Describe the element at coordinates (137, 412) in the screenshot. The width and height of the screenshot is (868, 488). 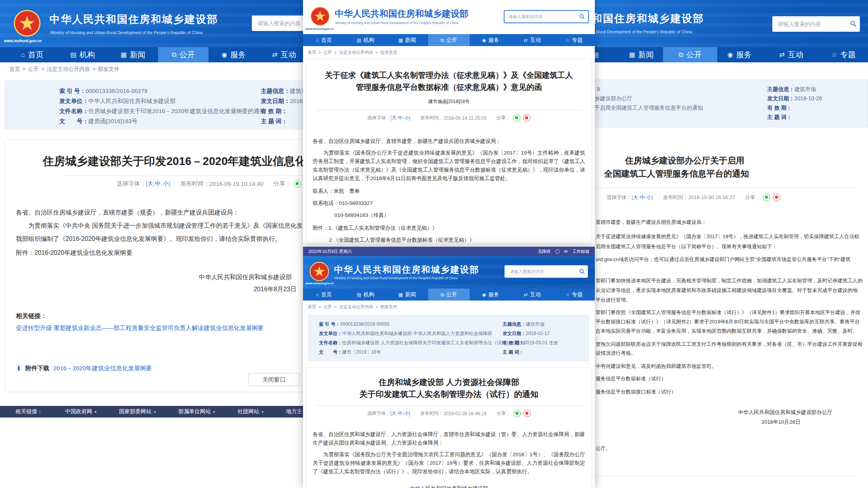
I see `footer-link-ministries: 国家部委网站▾` at that location.